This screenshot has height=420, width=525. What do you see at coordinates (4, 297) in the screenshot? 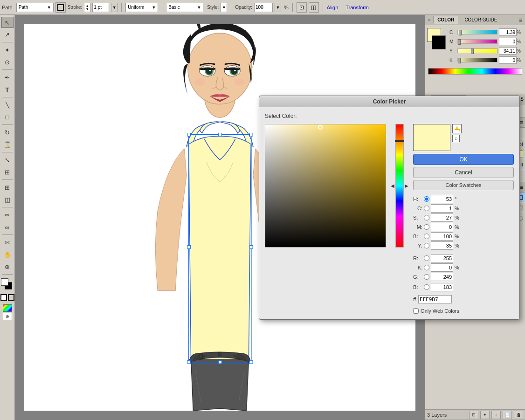
I see `fill-box` at bounding box center [4, 297].